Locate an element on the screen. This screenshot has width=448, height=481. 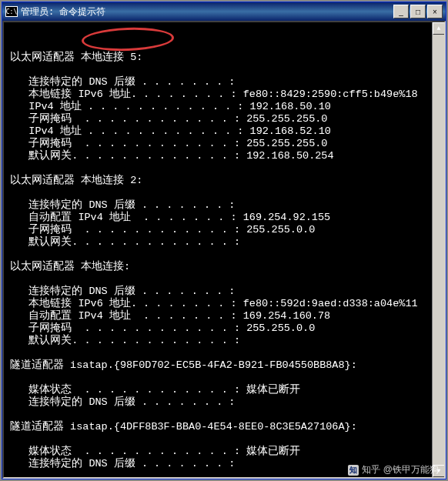
row-value: 192.168.50.10 is located at coordinates (286, 107).